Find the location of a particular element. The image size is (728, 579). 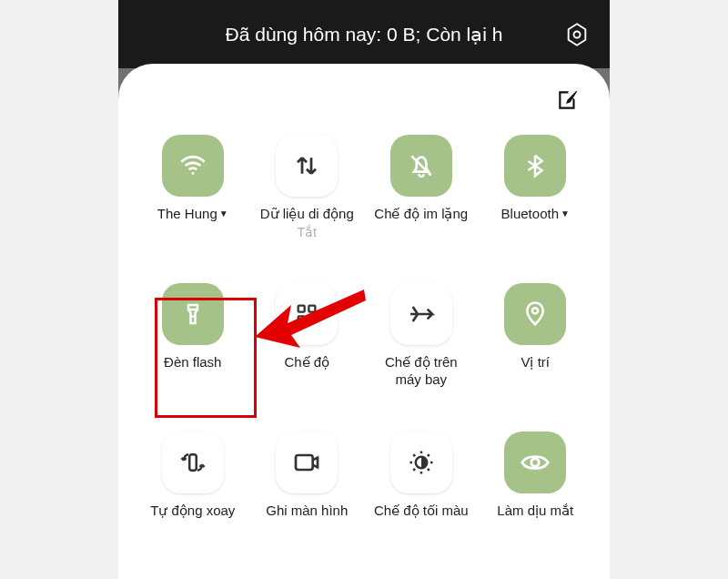

tile-bluetooth: Bluetooth▼ is located at coordinates (536, 188).